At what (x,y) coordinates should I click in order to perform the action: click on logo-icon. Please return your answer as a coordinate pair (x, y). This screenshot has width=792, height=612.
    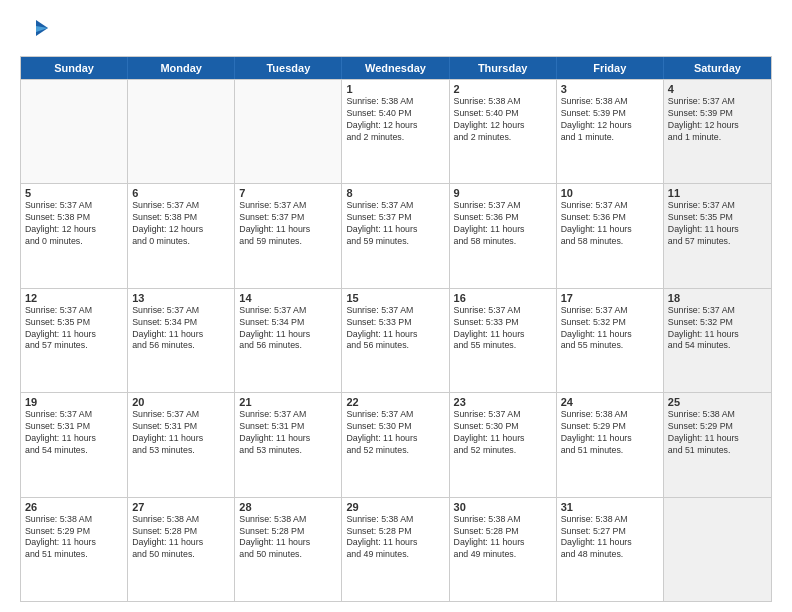
    Looking at the image, I should click on (36, 32).